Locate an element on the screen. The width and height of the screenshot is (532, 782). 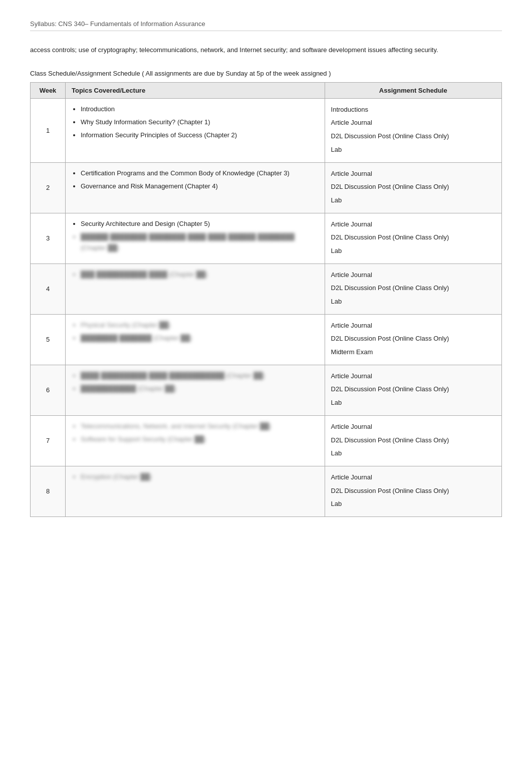
col-topics: Topics Covered/Lecture is located at coordinates (195, 90).